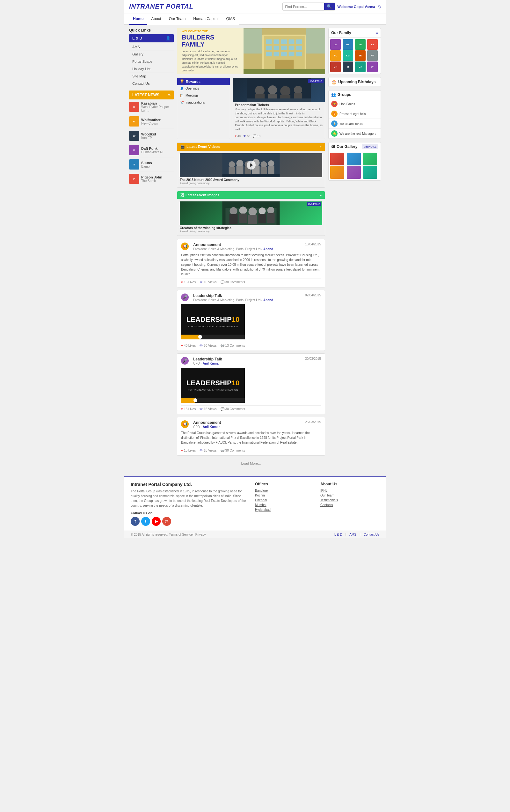 Image resolution: width=510 pixels, height=812 pixels. What do you see at coordinates (335, 45) in the screenshot?
I see `family-avatar-1: JD` at bounding box center [335, 45].